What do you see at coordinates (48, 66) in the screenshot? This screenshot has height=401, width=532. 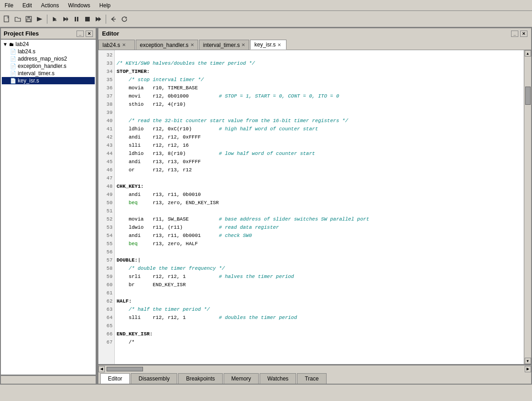 I see `tree-item-exception-handler: 📄 exception_handler.s` at bounding box center [48, 66].